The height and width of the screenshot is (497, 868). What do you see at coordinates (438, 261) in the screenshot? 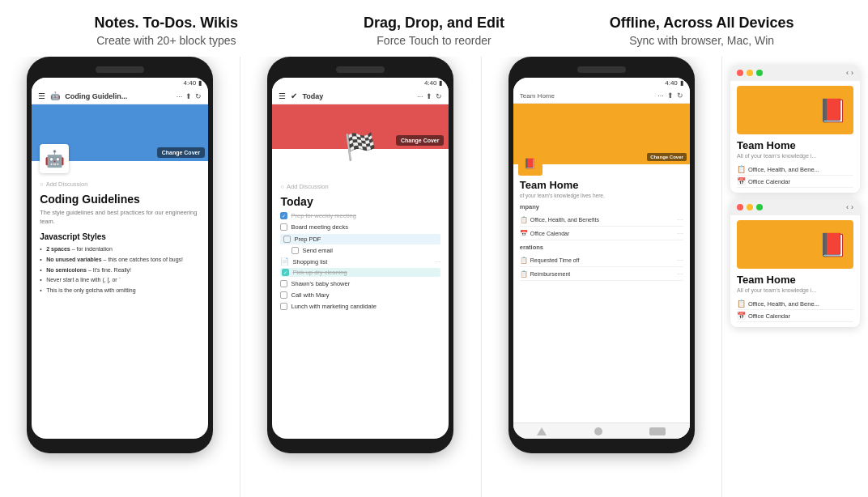
I see `more-dots: ···` at bounding box center [438, 261].